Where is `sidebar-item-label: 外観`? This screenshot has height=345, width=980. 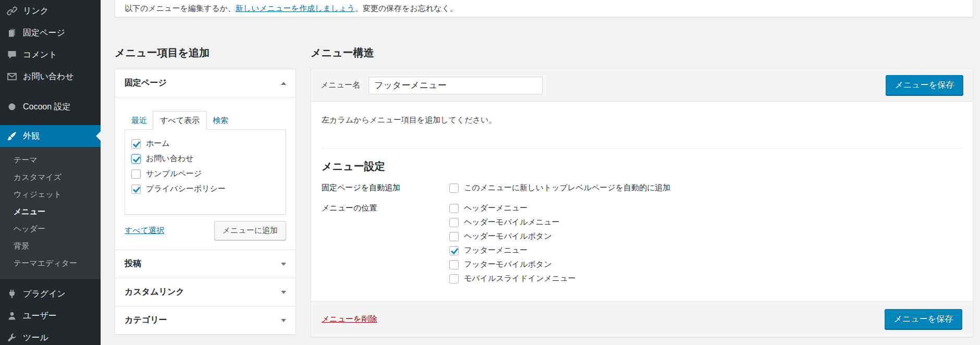
sidebar-item-label: 外観 is located at coordinates (31, 137).